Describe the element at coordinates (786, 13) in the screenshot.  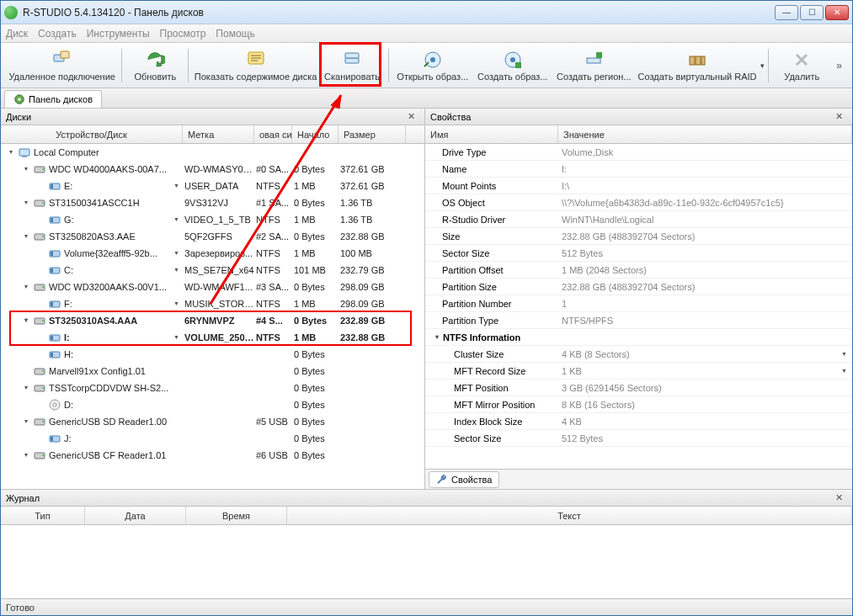
I see `minimize-button: —` at that location.